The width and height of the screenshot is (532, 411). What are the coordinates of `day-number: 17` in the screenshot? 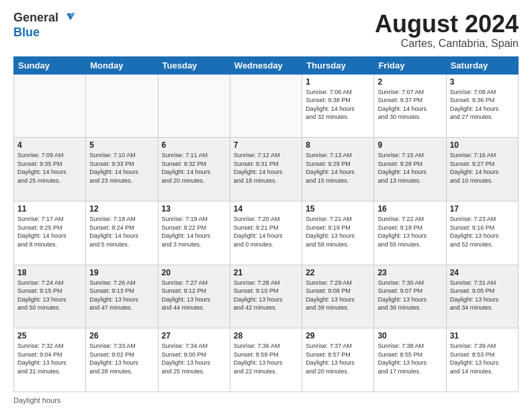 It's located at (482, 209).